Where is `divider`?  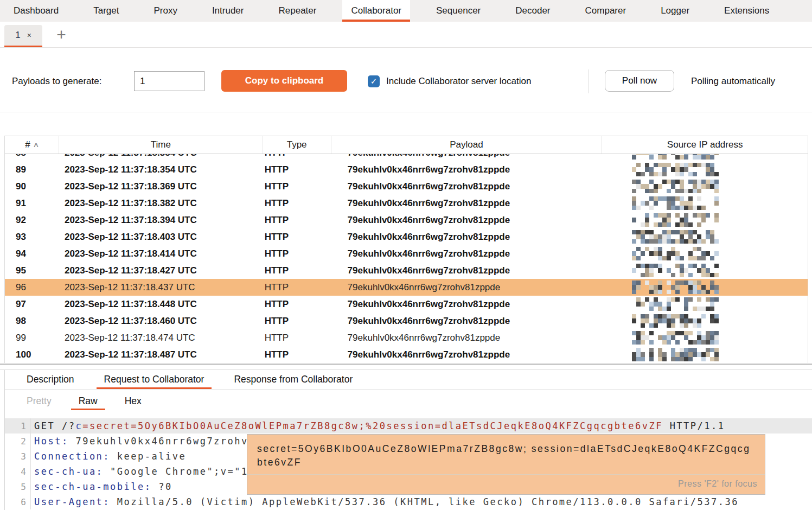
divider is located at coordinates (589, 81).